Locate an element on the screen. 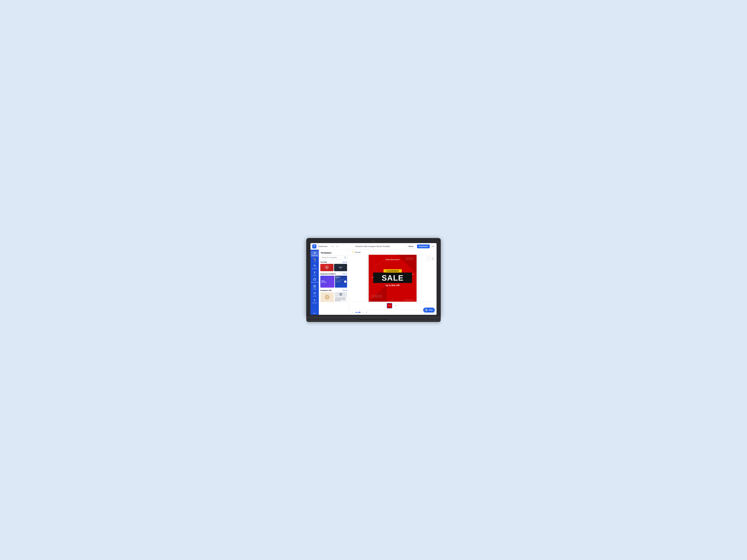 The image size is (747, 560). more-label: More is located at coordinates (315, 313).